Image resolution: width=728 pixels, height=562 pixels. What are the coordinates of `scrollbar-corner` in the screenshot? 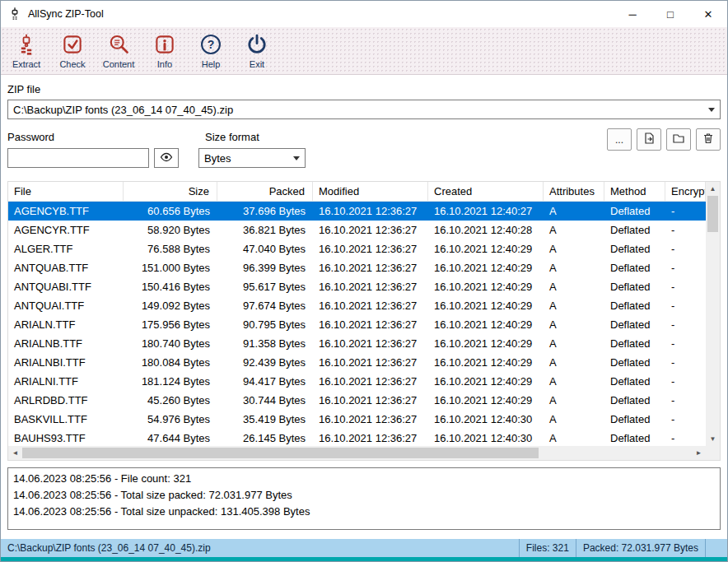 It's located at (713, 453).